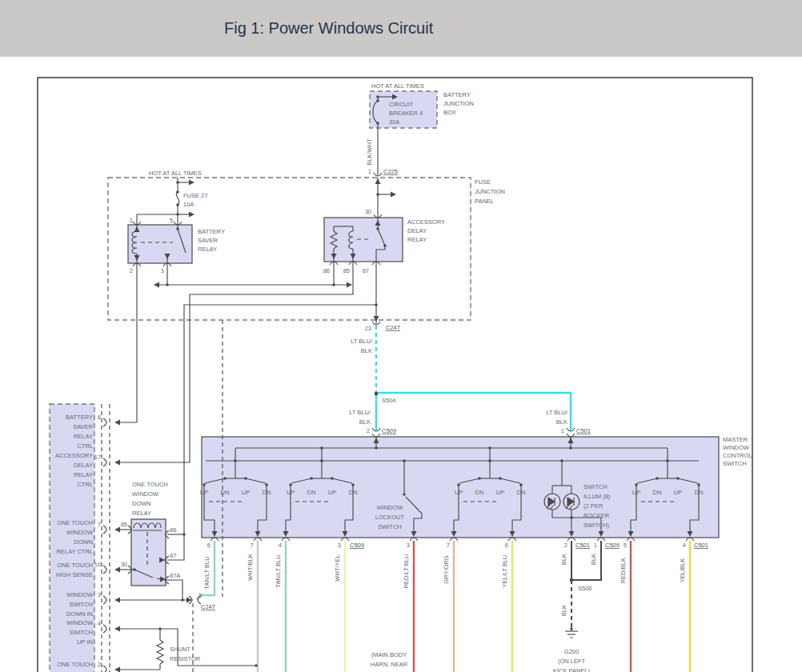 The image size is (802, 672). Describe the element at coordinates (195, 200) in the screenshot. I see `fuse-27-label: FUSE 2710A` at that location.